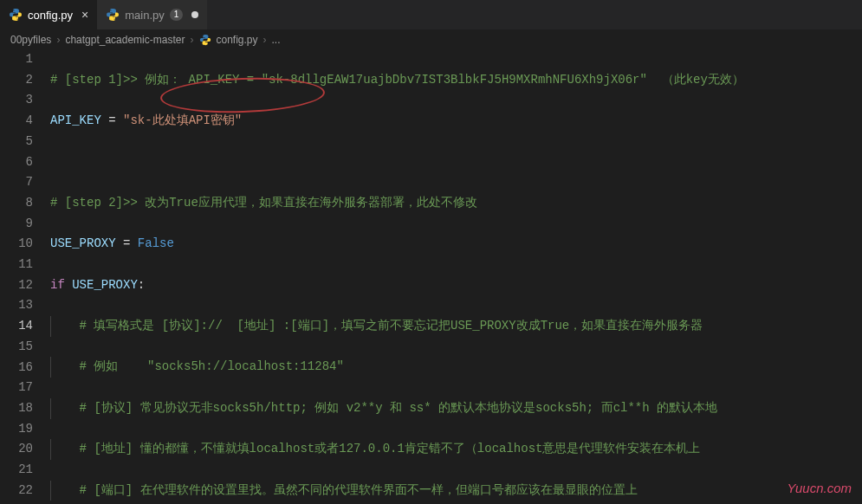 This screenshot has height=504, width=862. Describe the element at coordinates (145, 16) in the screenshot. I see `tab-label: main.py` at that location.